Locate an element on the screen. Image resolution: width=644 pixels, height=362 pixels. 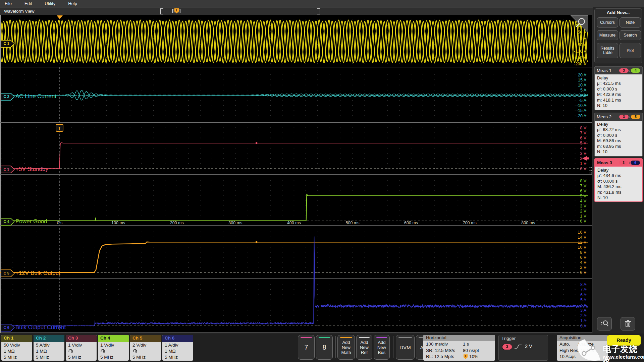
ch6-header: Ch 6 is located at coordinates (178, 339).